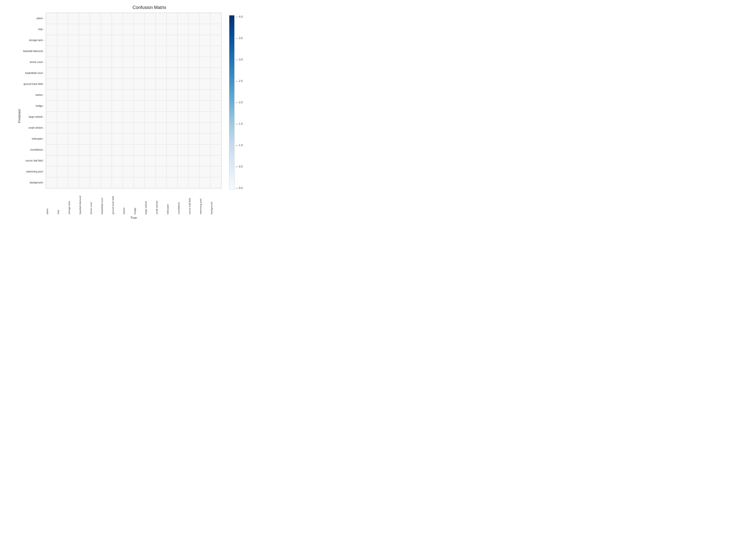  I want to click on y-label: basketball court -, so click(34, 73).